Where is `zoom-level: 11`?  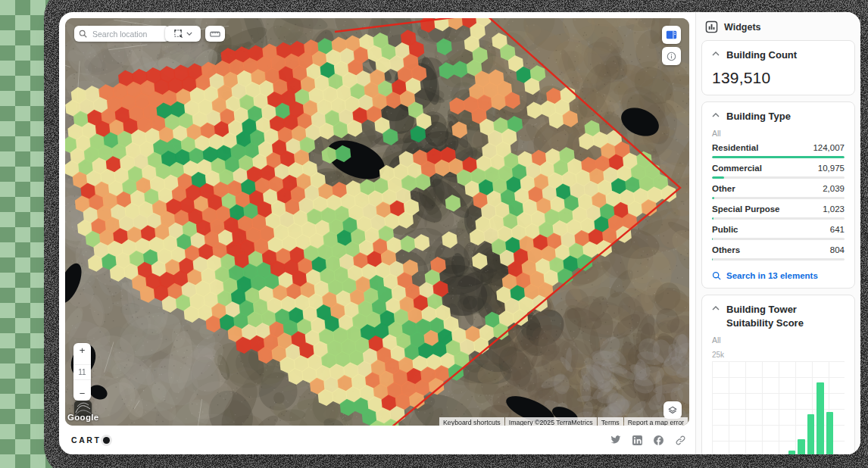 zoom-level: 11 is located at coordinates (82, 373).